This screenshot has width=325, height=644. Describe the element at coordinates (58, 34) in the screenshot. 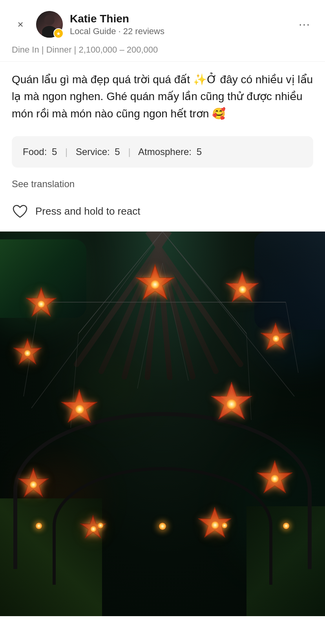

I see `badge-star-icon: ★` at that location.